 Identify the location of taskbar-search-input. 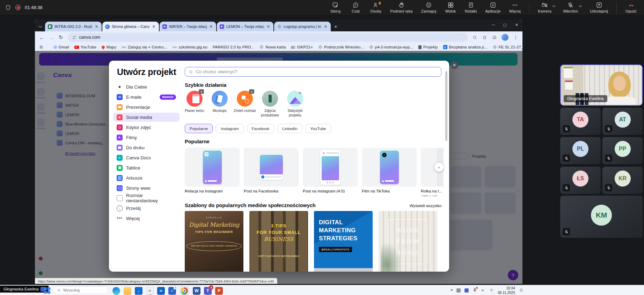
(81, 290).